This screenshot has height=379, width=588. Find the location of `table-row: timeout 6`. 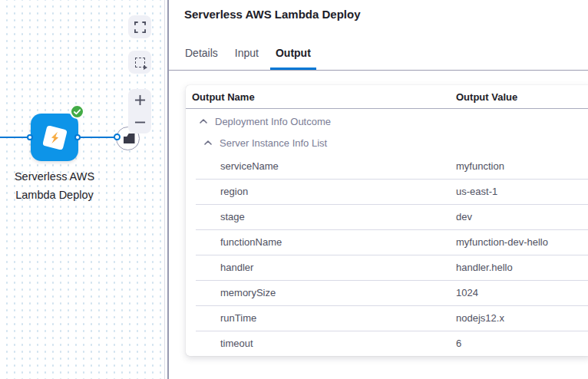

table-row: timeout 6 is located at coordinates (387, 344).